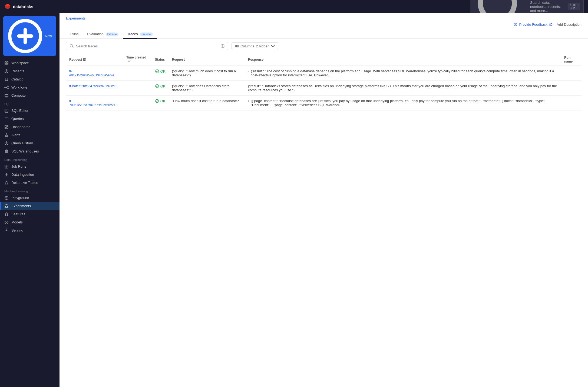 The height and width of the screenshot is (387, 588). Describe the element at coordinates (263, 46) in the screenshot. I see `columns-hidden-count: 2 hidden` at that location.